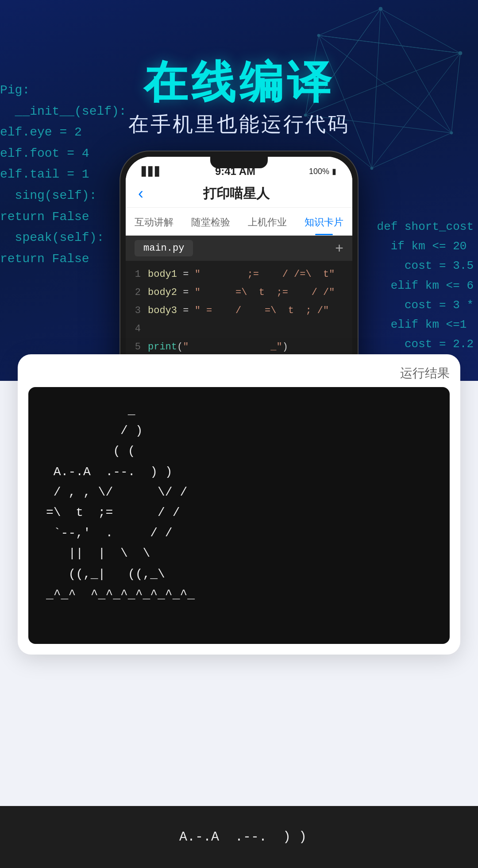  Describe the element at coordinates (239, 248) in the screenshot. I see `editor-tab-bar: main.py +` at that location.